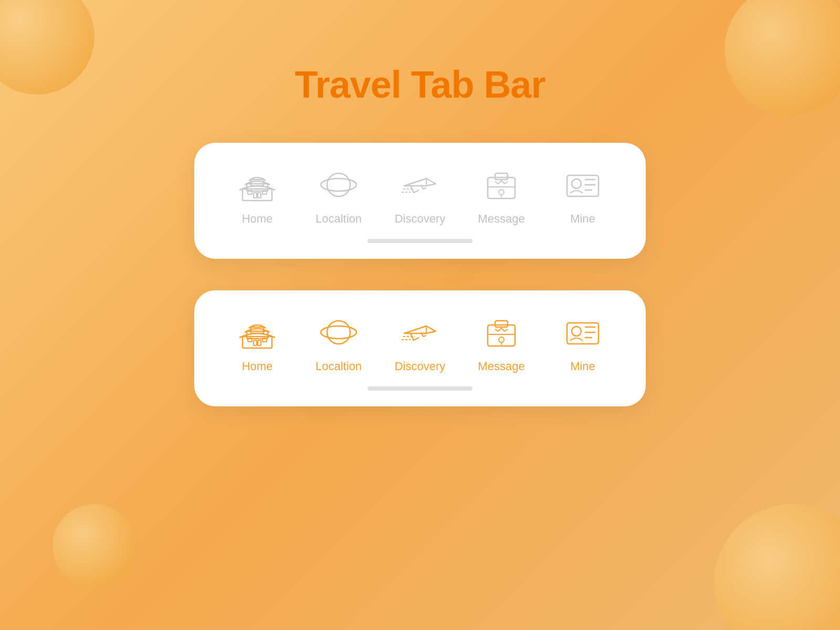 The width and height of the screenshot is (840, 630). Describe the element at coordinates (583, 332) in the screenshot. I see `mine-icon-active` at that location.